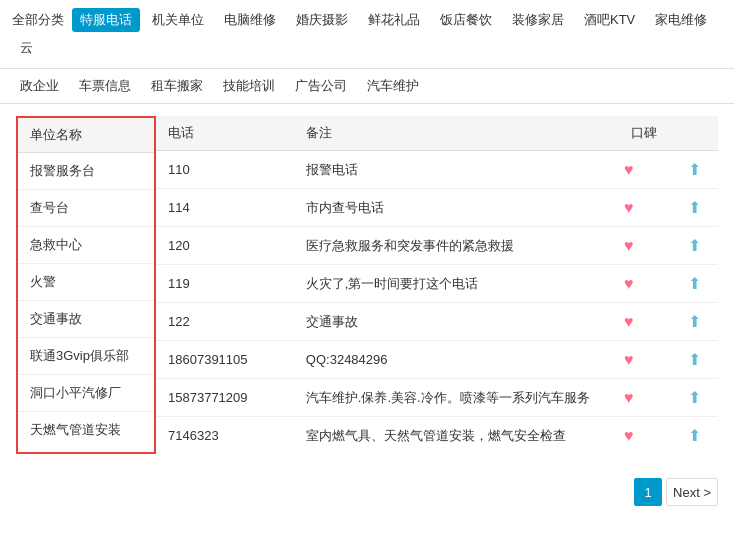 The image size is (734, 547). What do you see at coordinates (437, 284) in the screenshot?
I see `table-row: 119 火灾了,第一时间要打这个电话 ♥ ⬆` at bounding box center [437, 284].